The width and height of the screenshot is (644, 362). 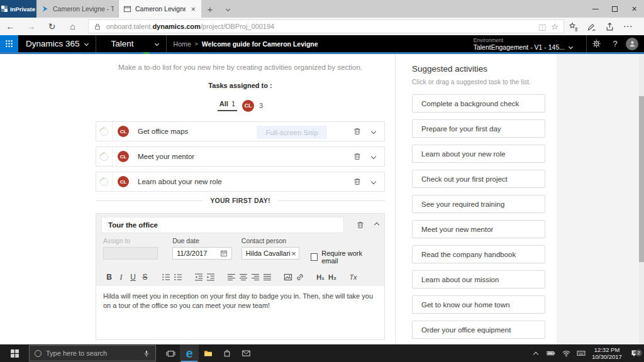 I want to click on task-row: CL Meet your mentor, so click(x=240, y=156).